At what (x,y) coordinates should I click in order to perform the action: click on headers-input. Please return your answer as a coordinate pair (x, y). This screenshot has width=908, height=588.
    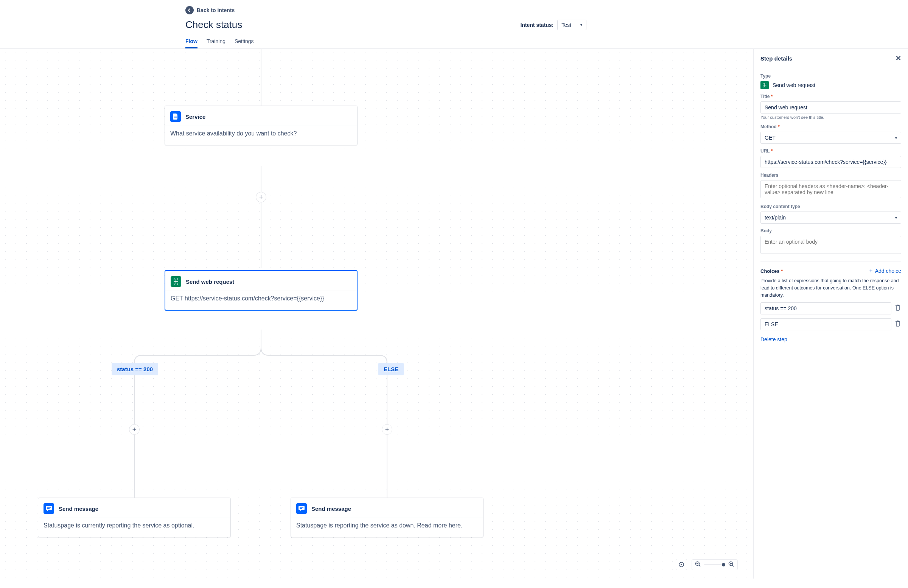
    Looking at the image, I should click on (831, 189).